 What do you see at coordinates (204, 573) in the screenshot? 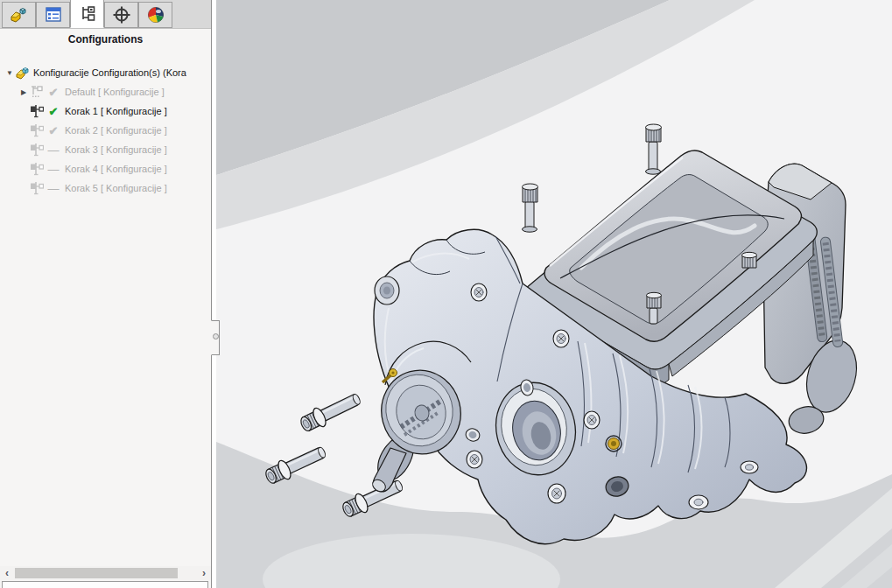
I see `scroll-right-arrow-icon: ›` at bounding box center [204, 573].